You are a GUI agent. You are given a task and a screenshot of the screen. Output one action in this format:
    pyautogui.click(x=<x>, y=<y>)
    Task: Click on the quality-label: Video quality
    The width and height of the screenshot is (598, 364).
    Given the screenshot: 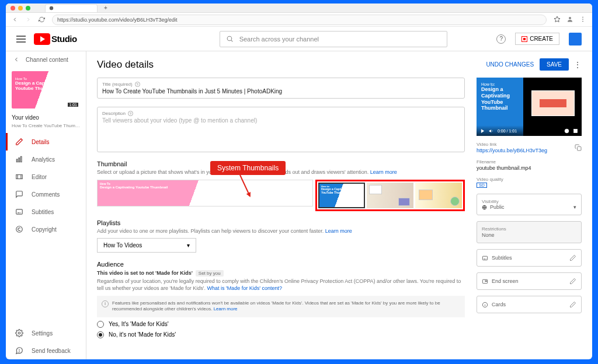 What is the action you would take?
    pyautogui.click(x=529, y=180)
    